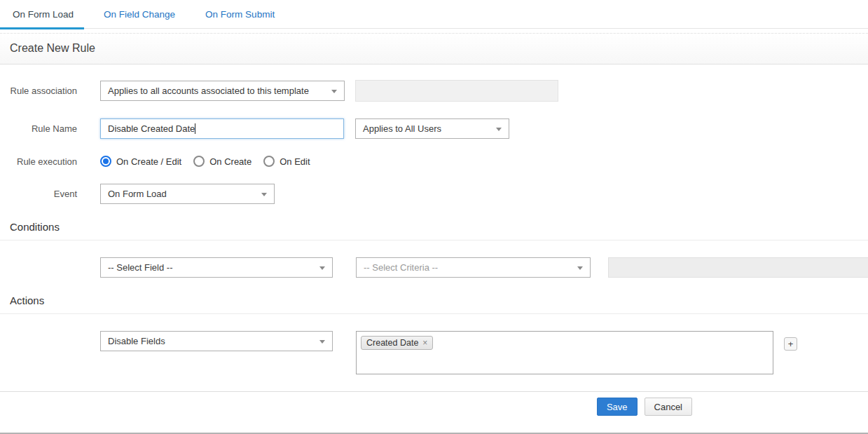 The height and width of the screenshot is (434, 868). I want to click on save-button: Save, so click(617, 407).